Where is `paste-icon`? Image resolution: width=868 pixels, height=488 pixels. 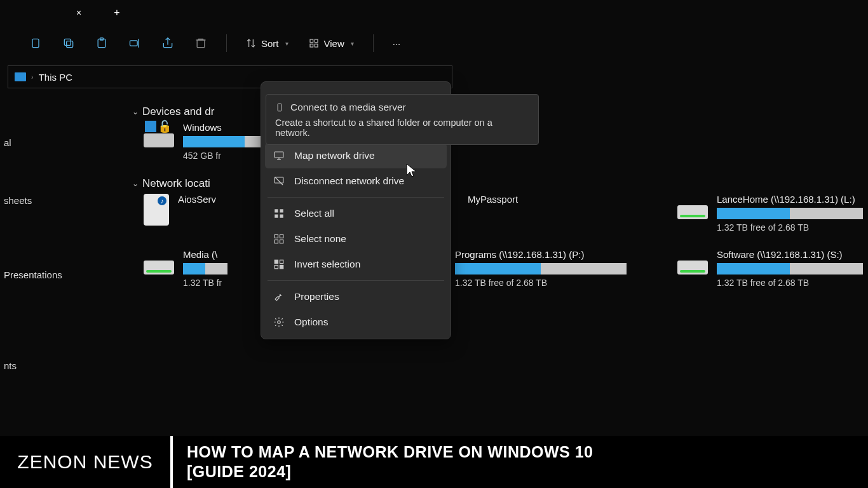 paste-icon is located at coordinates (102, 43).